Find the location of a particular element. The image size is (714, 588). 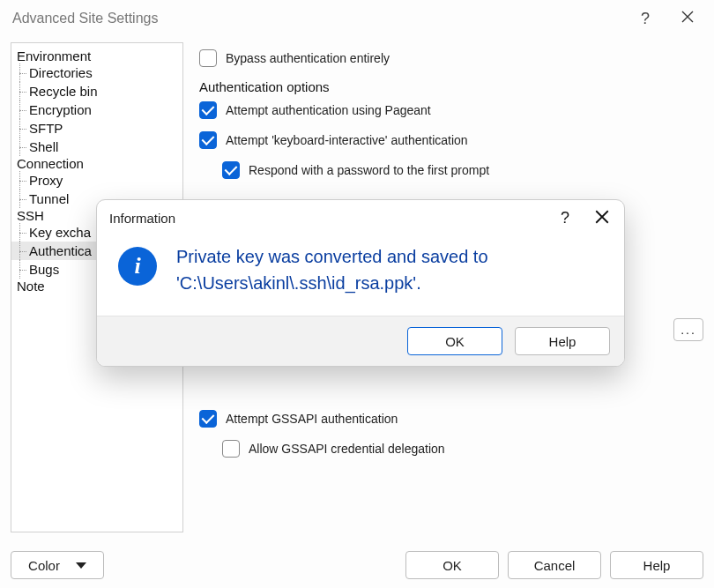

tree-item: Directories is located at coordinates (97, 72).